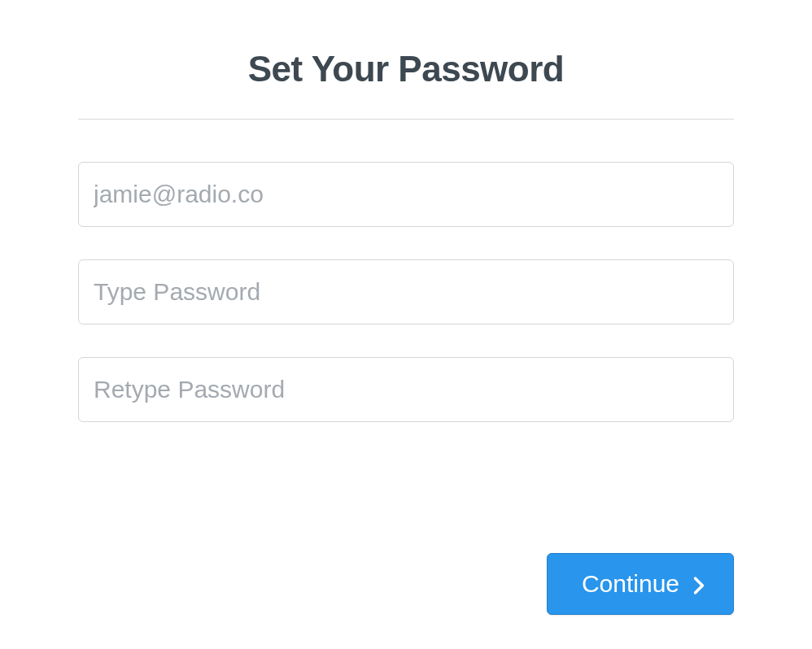 The image size is (812, 649). I want to click on divider, so click(406, 119).